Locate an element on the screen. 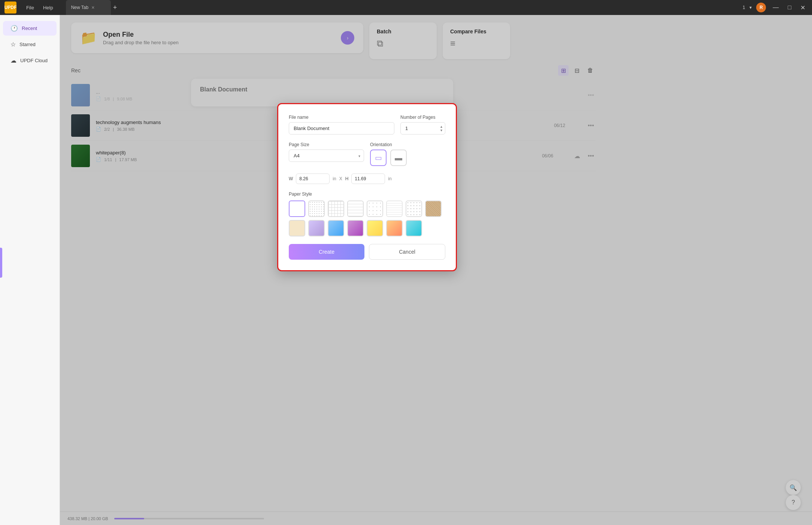  paper-style-brown is located at coordinates (394, 228).